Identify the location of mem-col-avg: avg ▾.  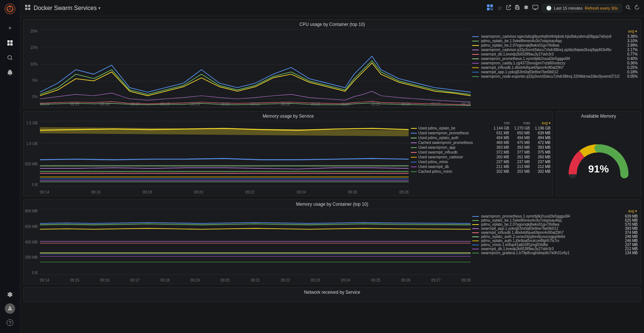
(540, 123).